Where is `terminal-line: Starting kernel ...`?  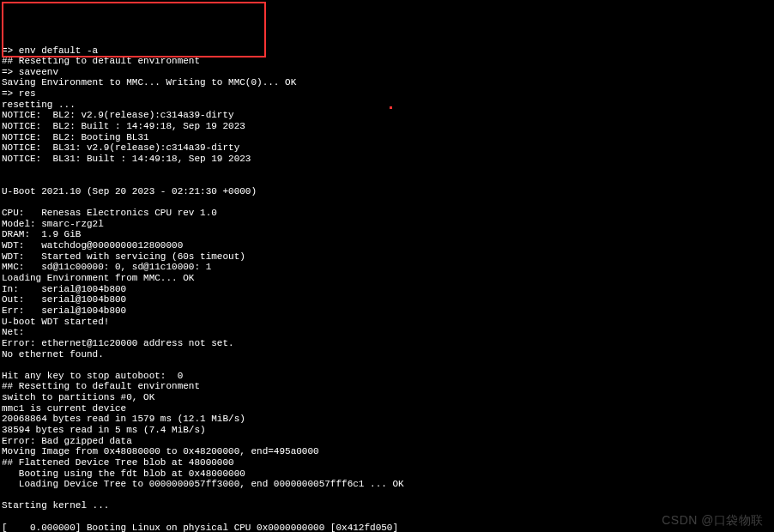
terminal-line: Starting kernel ... is located at coordinates (388, 506).